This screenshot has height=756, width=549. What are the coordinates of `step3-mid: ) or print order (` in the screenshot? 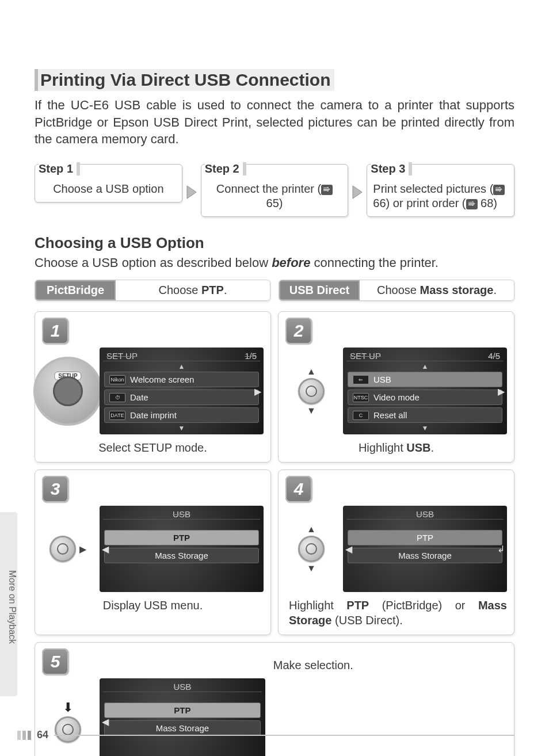 It's located at (426, 203).